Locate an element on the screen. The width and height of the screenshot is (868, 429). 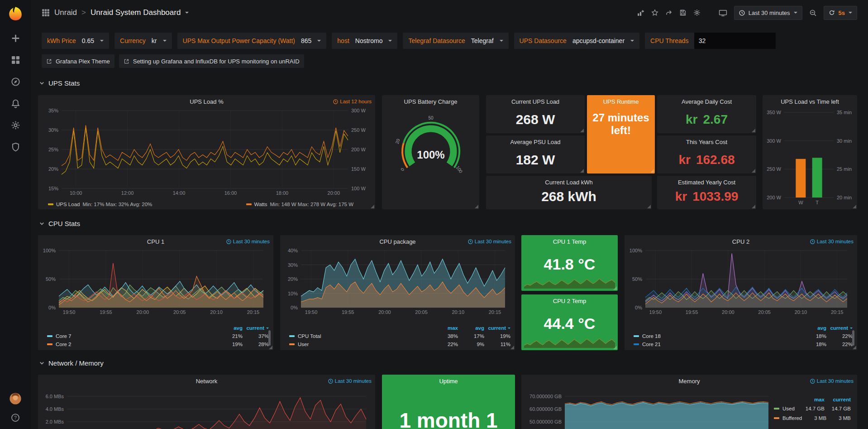
help-icon: ? is located at coordinates (15, 418).